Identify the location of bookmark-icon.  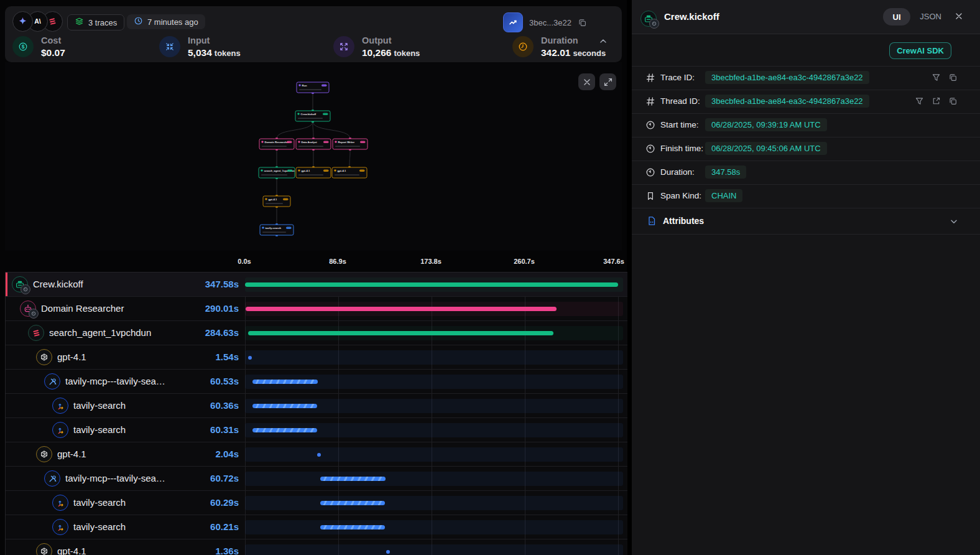
(650, 196).